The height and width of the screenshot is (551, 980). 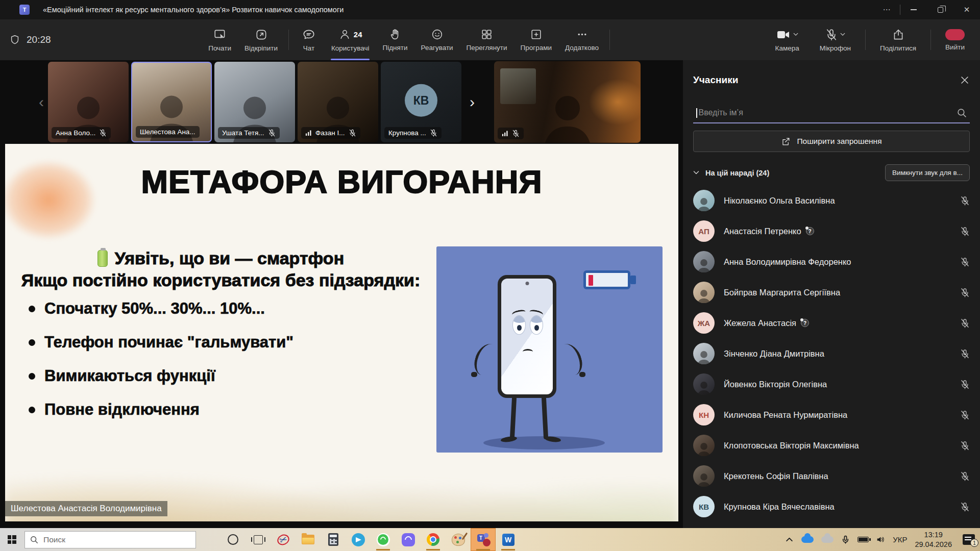 I want to click on taskbar-whatsapp-button, so click(x=383, y=540).